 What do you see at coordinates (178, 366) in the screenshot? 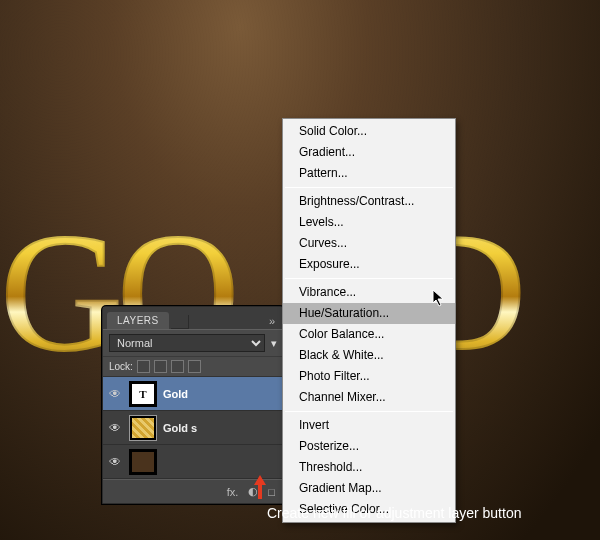
I see `lock-position-button` at bounding box center [178, 366].